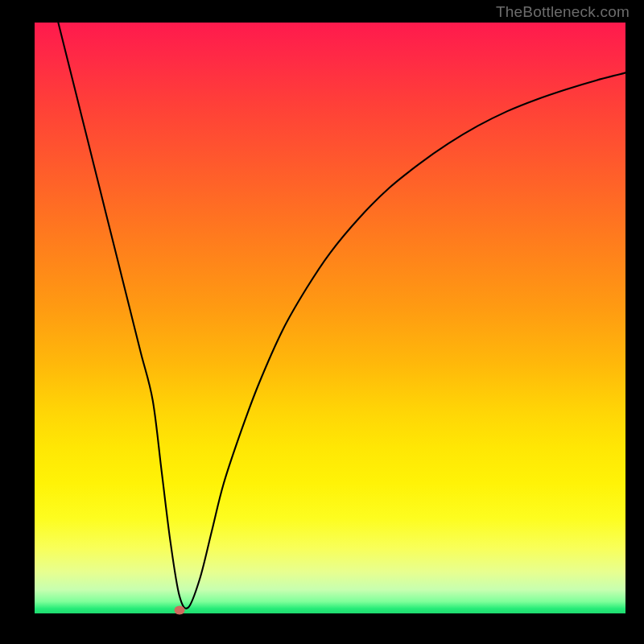 The width and height of the screenshot is (644, 644). I want to click on attribution-label: TheBottleneck.com, so click(563, 12).